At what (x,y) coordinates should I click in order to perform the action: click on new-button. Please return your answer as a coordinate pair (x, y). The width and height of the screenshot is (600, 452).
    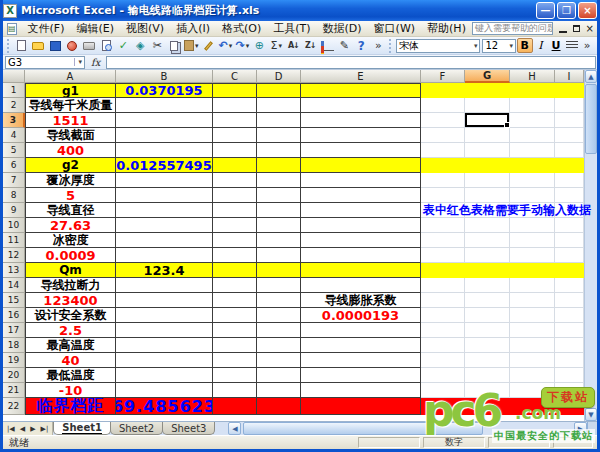
    Looking at the image, I should click on (22, 46).